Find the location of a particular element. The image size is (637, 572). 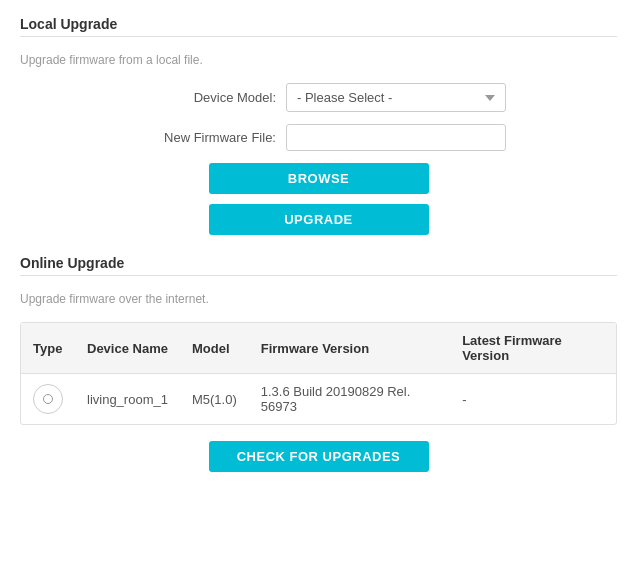

col-type: Type is located at coordinates (48, 348).